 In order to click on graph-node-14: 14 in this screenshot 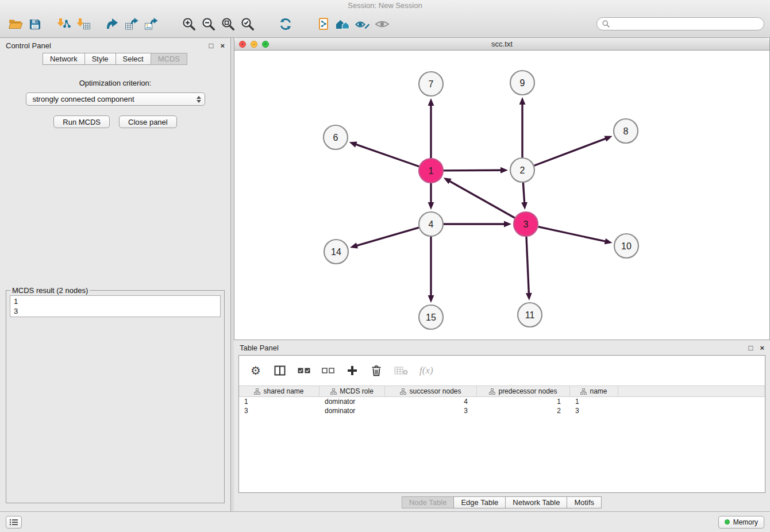, I will do `click(336, 252)`.